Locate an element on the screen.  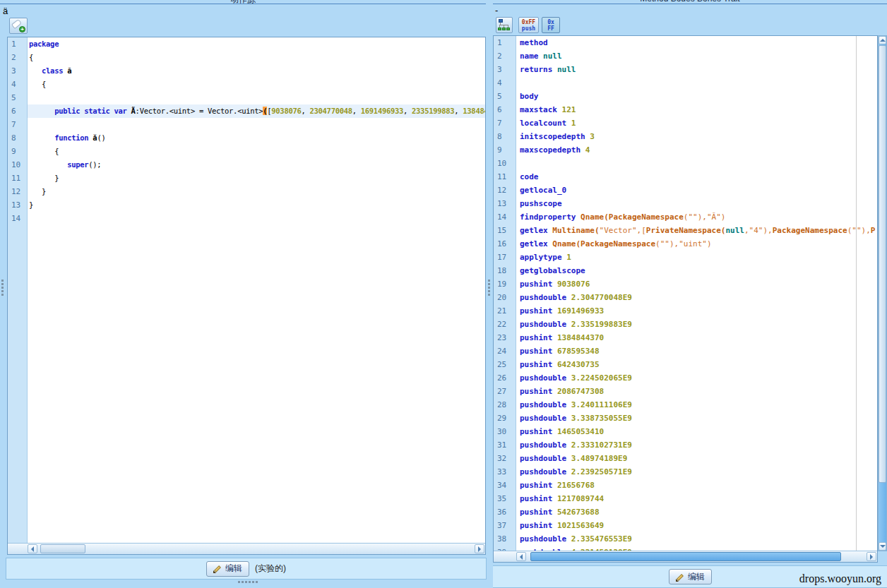
left-hscroll-thumb is located at coordinates (63, 549).